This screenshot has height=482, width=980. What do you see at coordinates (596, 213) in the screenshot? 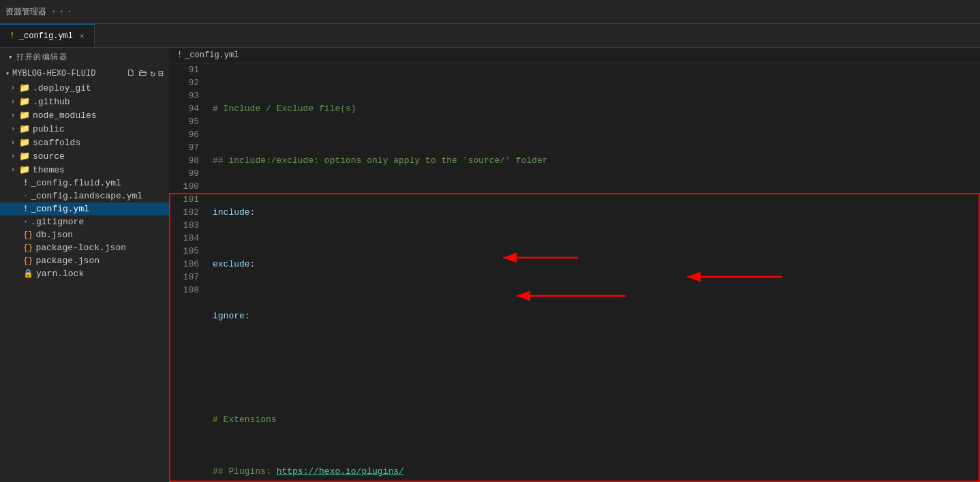
I see `code-line-93: include:` at bounding box center [596, 213].